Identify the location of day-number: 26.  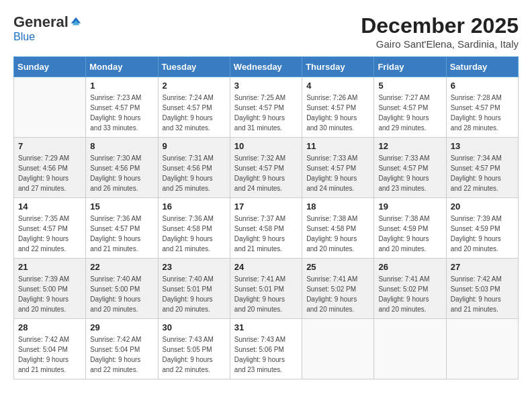
(410, 267).